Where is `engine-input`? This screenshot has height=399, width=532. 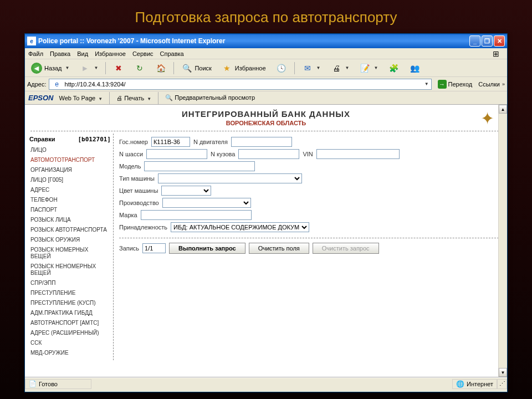
engine-input is located at coordinates (262, 142).